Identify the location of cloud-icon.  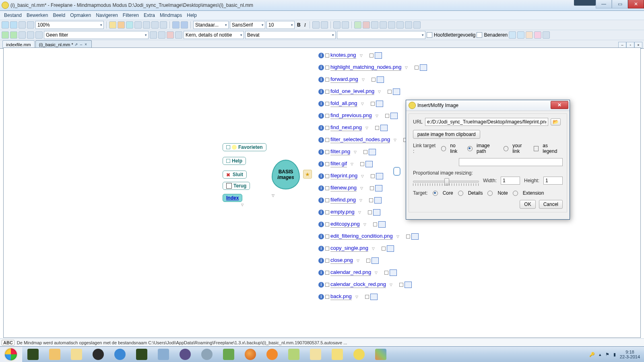
(316, 25).